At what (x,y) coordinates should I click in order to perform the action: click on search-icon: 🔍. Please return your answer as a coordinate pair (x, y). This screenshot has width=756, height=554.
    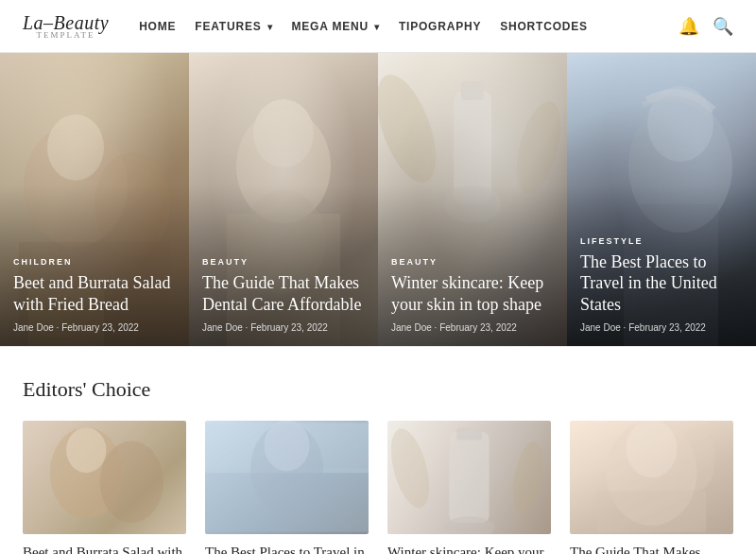
    Looking at the image, I should click on (723, 26).